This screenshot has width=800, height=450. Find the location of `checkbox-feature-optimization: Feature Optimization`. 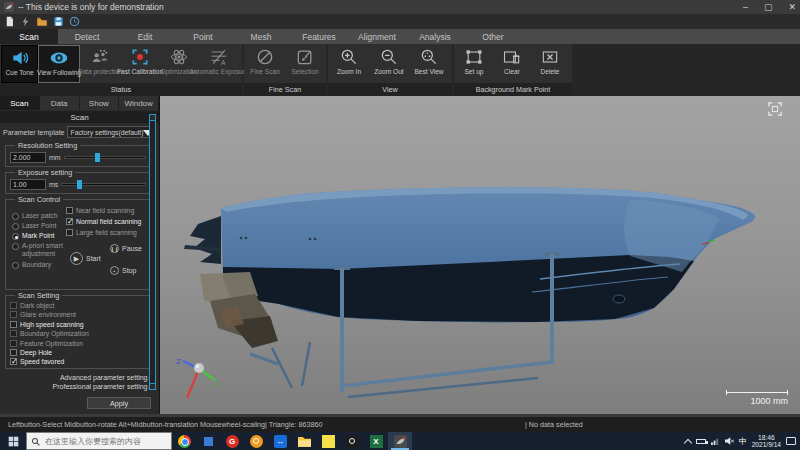

checkbox-feature-optimization: Feature Optimization is located at coordinates (80, 344).